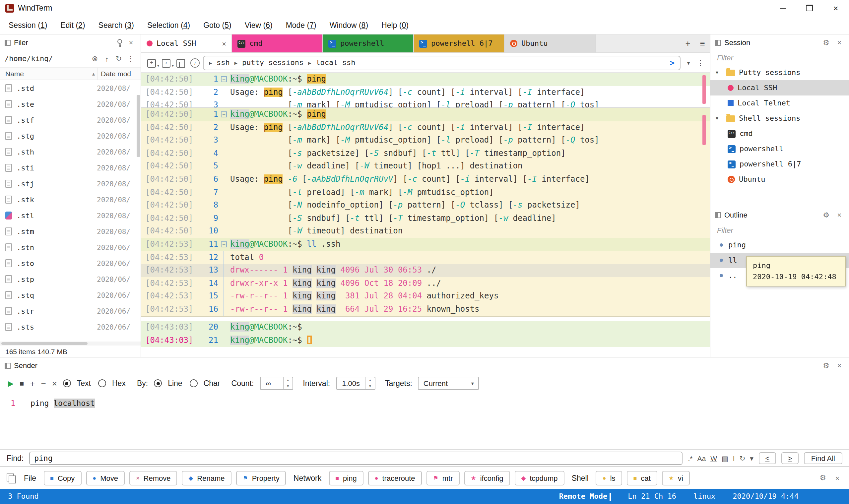 This screenshot has width=849, height=504. Describe the element at coordinates (672, 62) in the screenshot. I see `run-command-icon: >` at that location.